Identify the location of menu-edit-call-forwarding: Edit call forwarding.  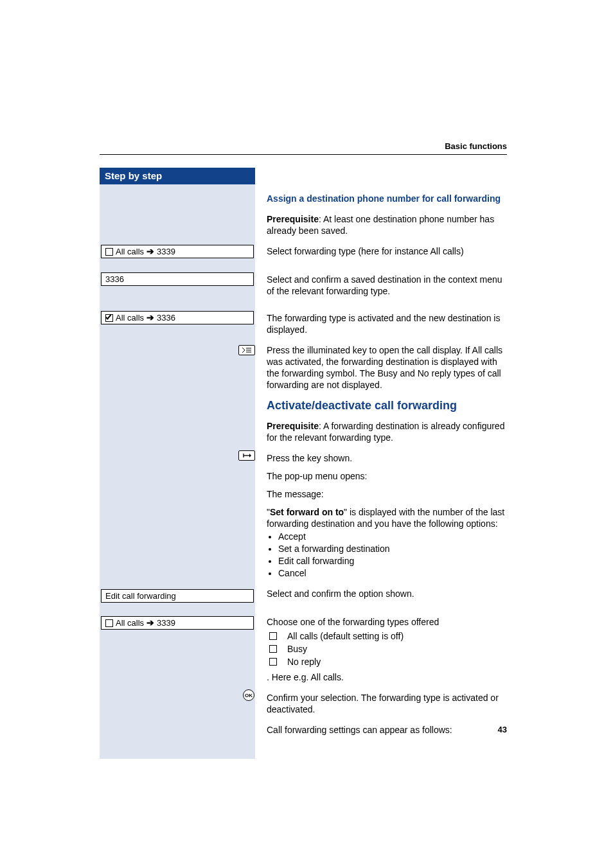
(177, 596).